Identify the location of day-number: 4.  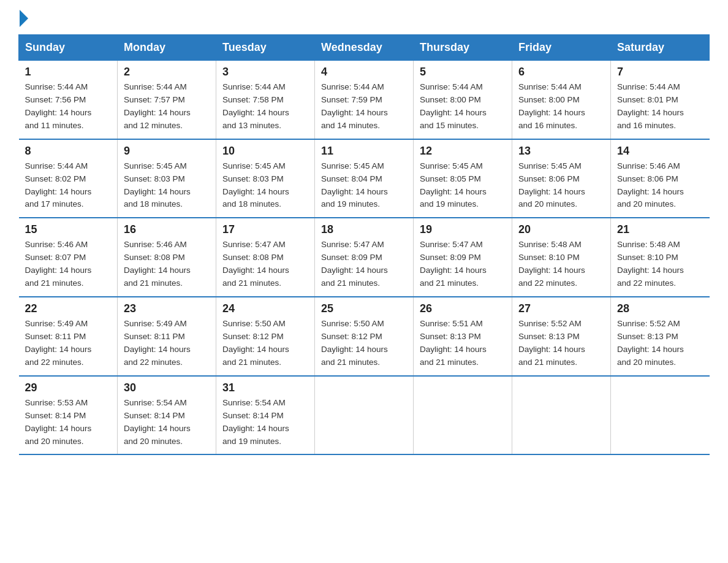
(364, 72).